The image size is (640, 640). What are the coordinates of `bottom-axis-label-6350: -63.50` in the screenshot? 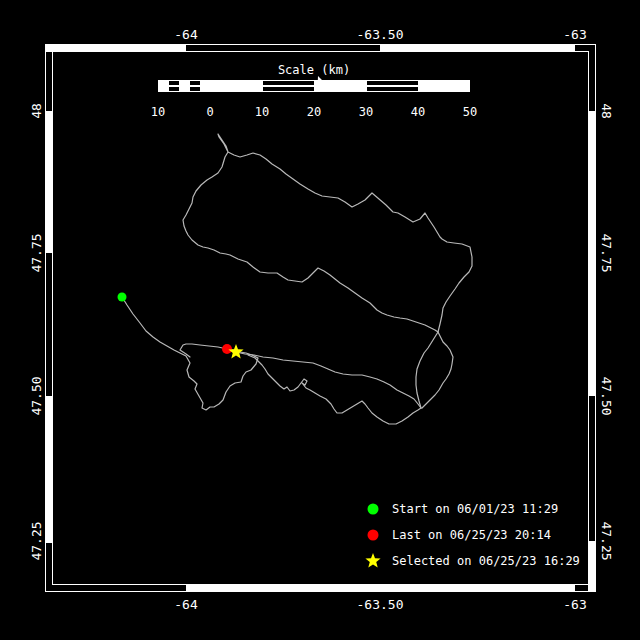 It's located at (380, 604).